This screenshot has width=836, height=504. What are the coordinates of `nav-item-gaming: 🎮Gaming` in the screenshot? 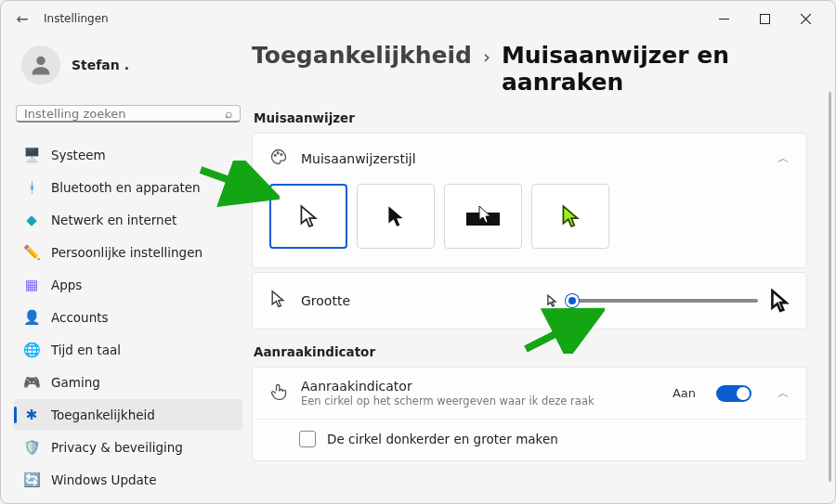 It's located at (128, 382).